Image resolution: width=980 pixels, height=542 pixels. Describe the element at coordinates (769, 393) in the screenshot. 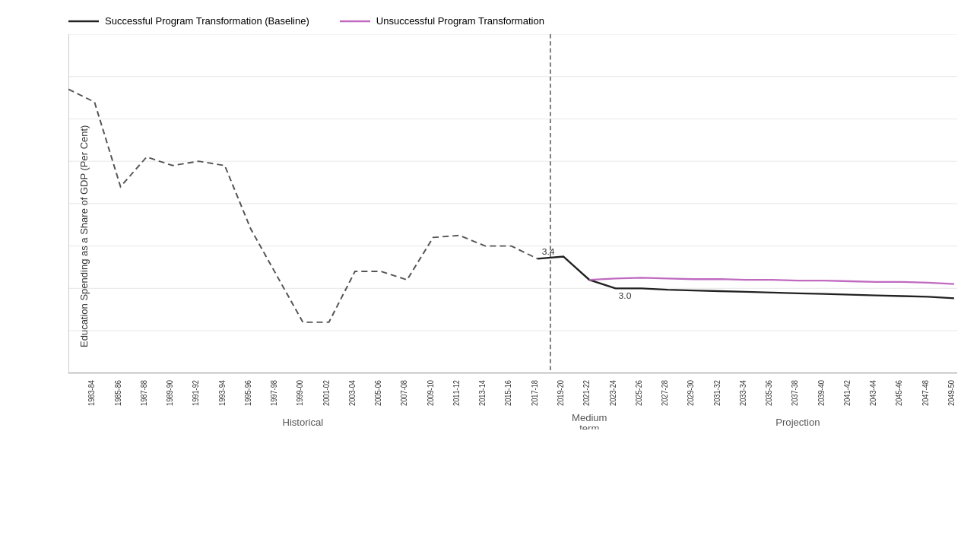

I see `svg-text: 2035-36` at that location.